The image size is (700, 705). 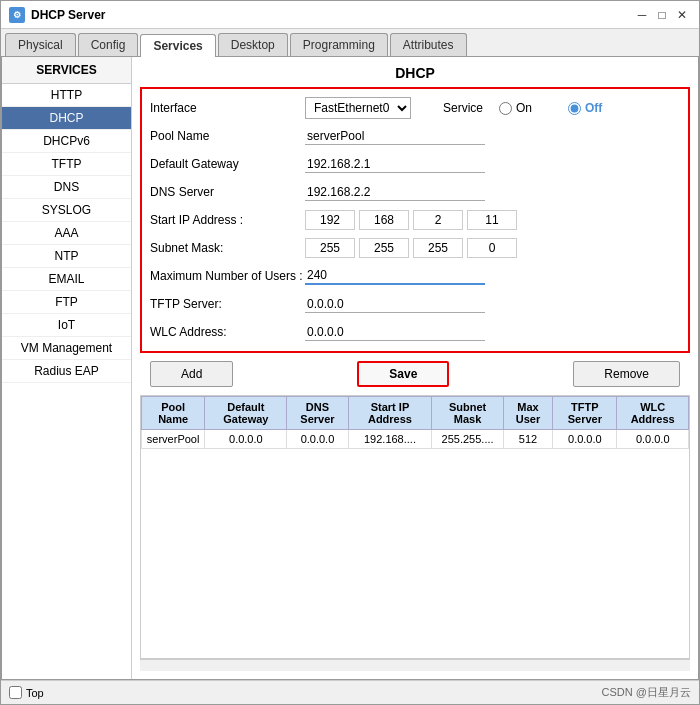 What do you see at coordinates (26, 692) in the screenshot?
I see `top-checkbox-area: Top` at bounding box center [26, 692].